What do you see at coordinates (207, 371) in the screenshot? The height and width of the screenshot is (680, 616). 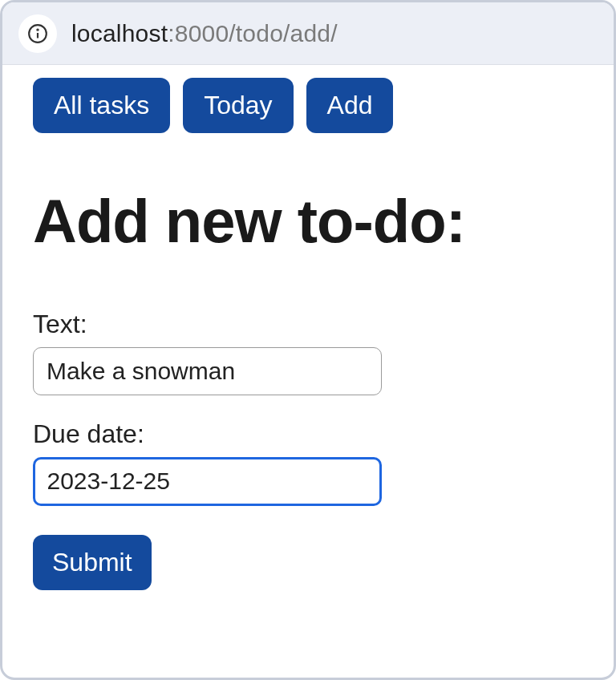 I see `text-input` at bounding box center [207, 371].